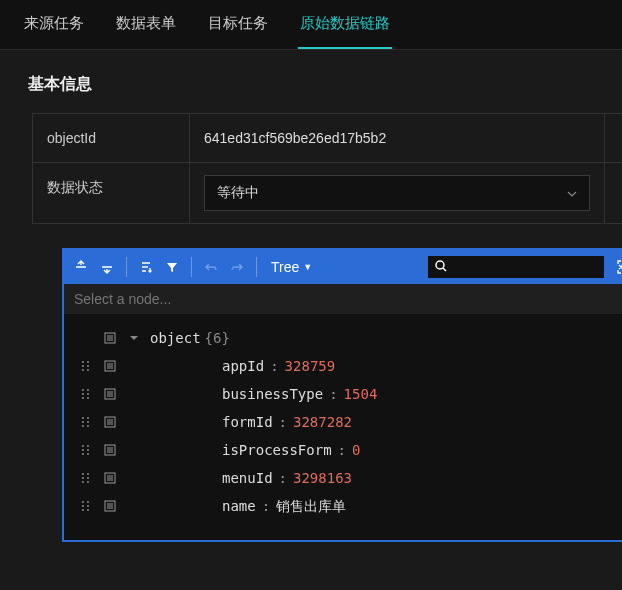 This screenshot has width=622, height=590. What do you see at coordinates (134, 338) in the screenshot?
I see `caret-down-icon` at bounding box center [134, 338].